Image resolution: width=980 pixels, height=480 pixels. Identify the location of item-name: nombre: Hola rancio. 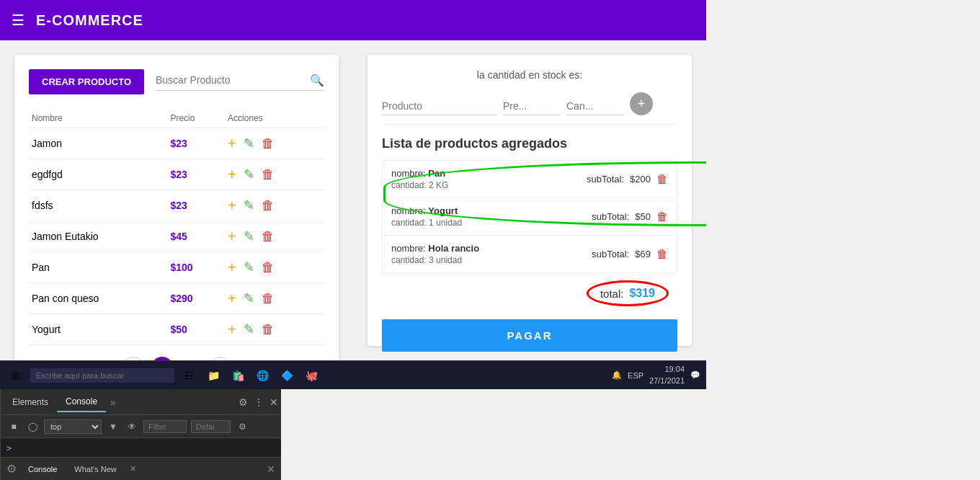
(435, 248).